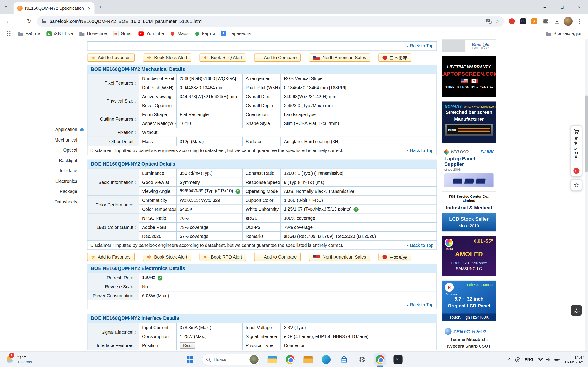  Describe the element at coordinates (46, 140) in the screenshot. I see `sidebar-item-mechanical: Mechanical` at that location.